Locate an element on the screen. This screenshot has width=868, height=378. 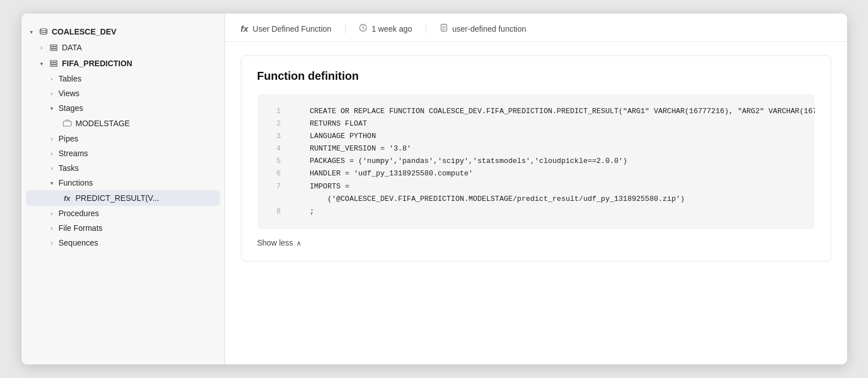
type-meta: fx User Defined Function is located at coordinates (286, 28).